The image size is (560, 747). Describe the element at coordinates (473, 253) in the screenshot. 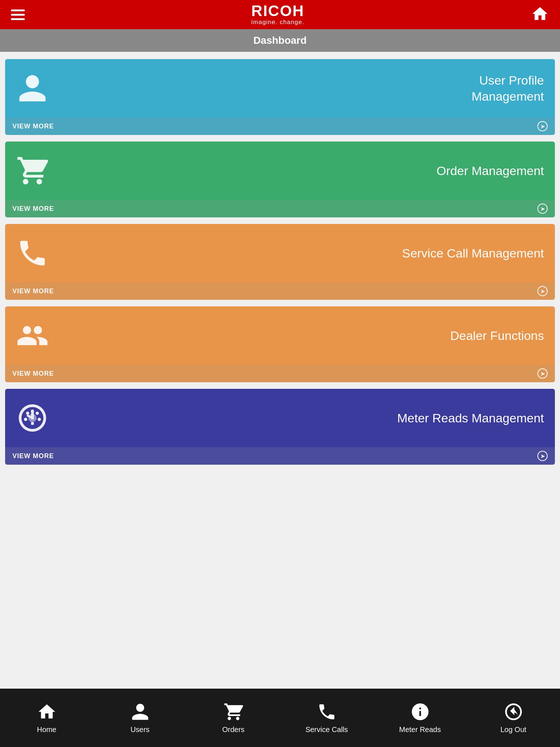

I see `card-title-service-call: Service Call Management` at that location.